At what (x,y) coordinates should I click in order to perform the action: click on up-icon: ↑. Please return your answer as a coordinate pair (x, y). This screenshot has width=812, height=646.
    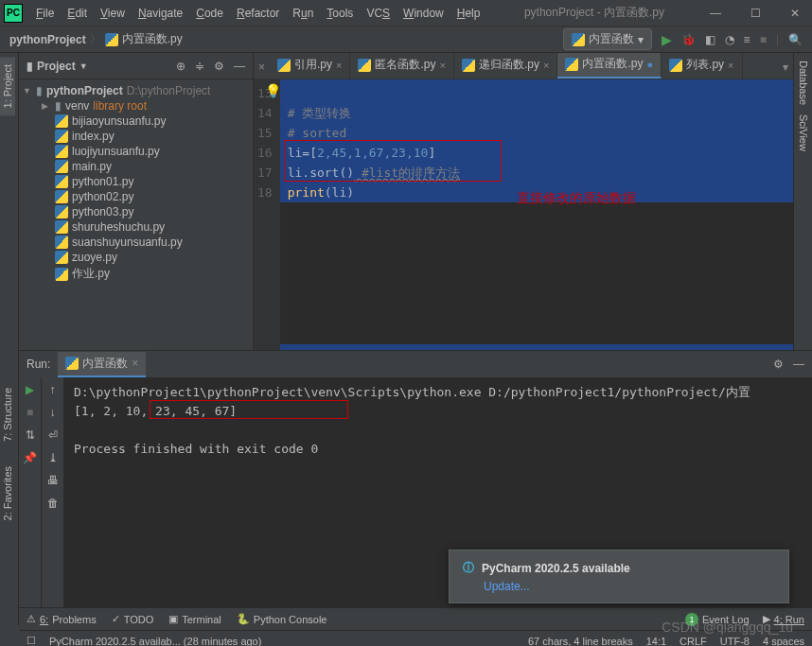
    Looking at the image, I should click on (53, 390).